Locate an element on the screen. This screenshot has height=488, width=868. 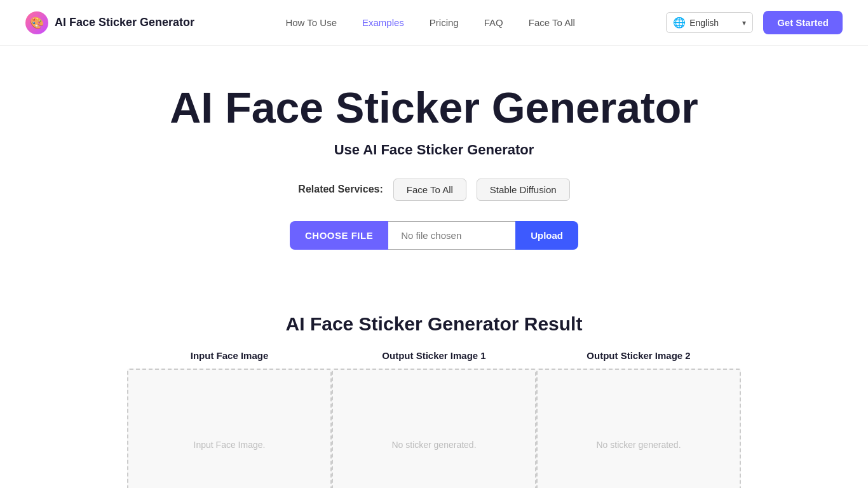
nav-faq: FAQ is located at coordinates (494, 23).